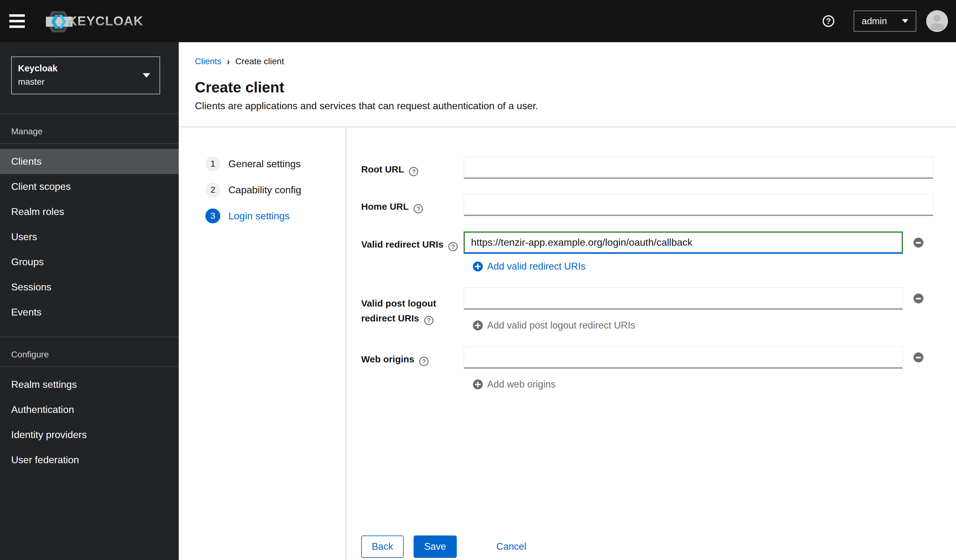 Image resolution: width=956 pixels, height=560 pixels. What do you see at coordinates (435, 546) in the screenshot?
I see `save-button: Save` at bounding box center [435, 546].